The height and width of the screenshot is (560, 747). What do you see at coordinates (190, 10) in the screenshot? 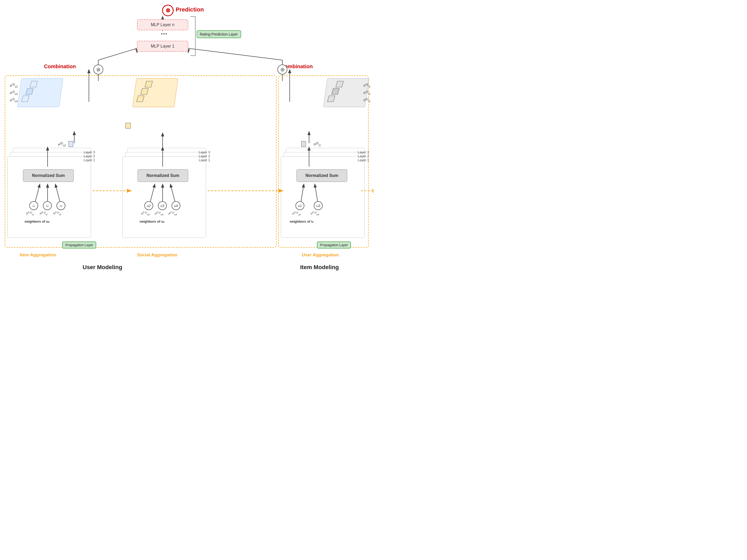
I see `prediction-label: Prediction` at bounding box center [190, 10].